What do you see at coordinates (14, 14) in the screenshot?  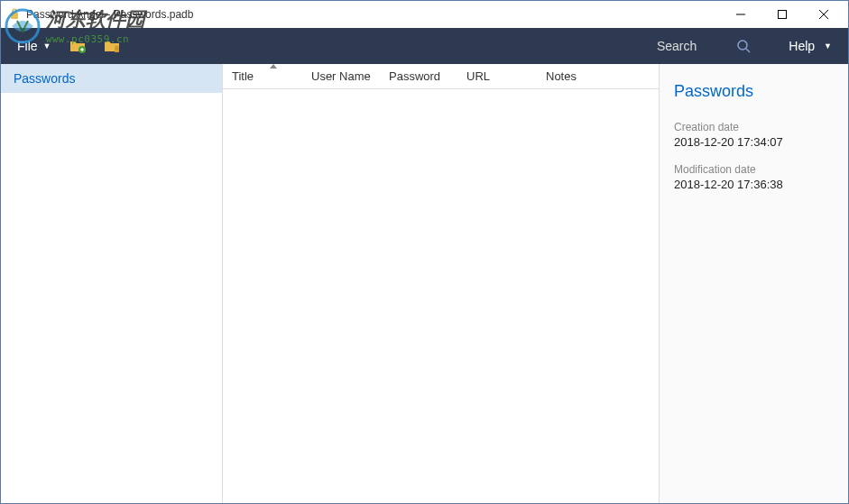 I see `app-icon` at bounding box center [14, 14].